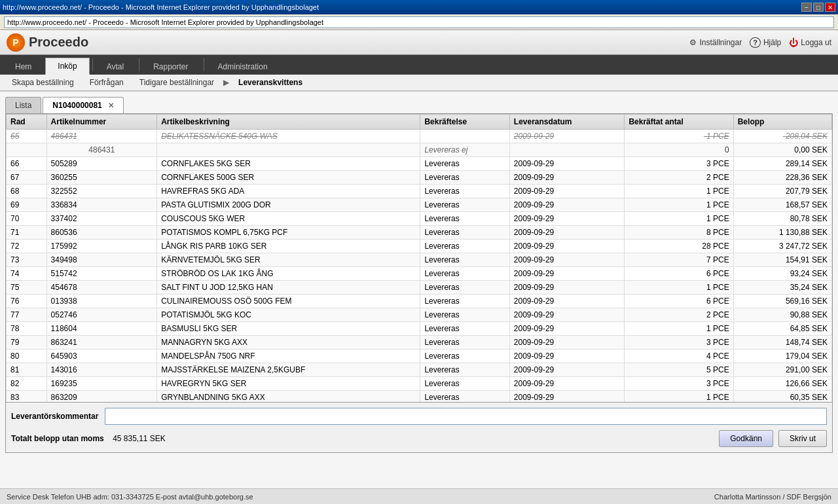 This screenshot has width=838, height=504. What do you see at coordinates (466, 416) in the screenshot?
I see `comment-input` at bounding box center [466, 416].